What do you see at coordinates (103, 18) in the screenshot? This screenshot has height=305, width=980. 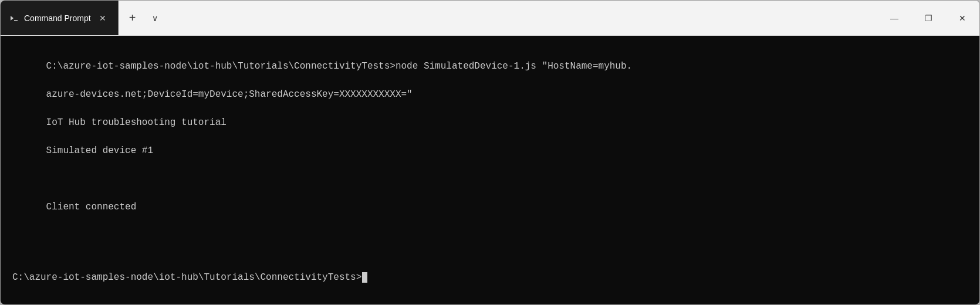 I see `tab-close-button: ✕` at bounding box center [103, 18].